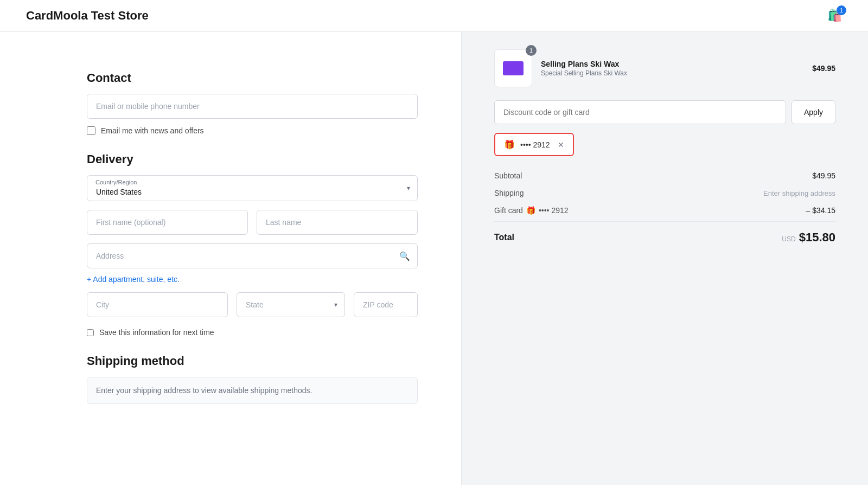 Image resolution: width=868 pixels, height=488 pixels. Describe the element at coordinates (167, 222) in the screenshot. I see `first-name-input` at that location.